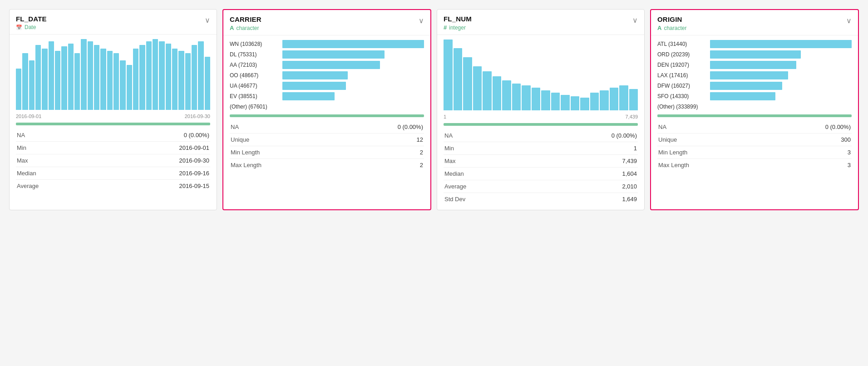  I want to click on chart-axis-fl_num: 17,439, so click(541, 117).